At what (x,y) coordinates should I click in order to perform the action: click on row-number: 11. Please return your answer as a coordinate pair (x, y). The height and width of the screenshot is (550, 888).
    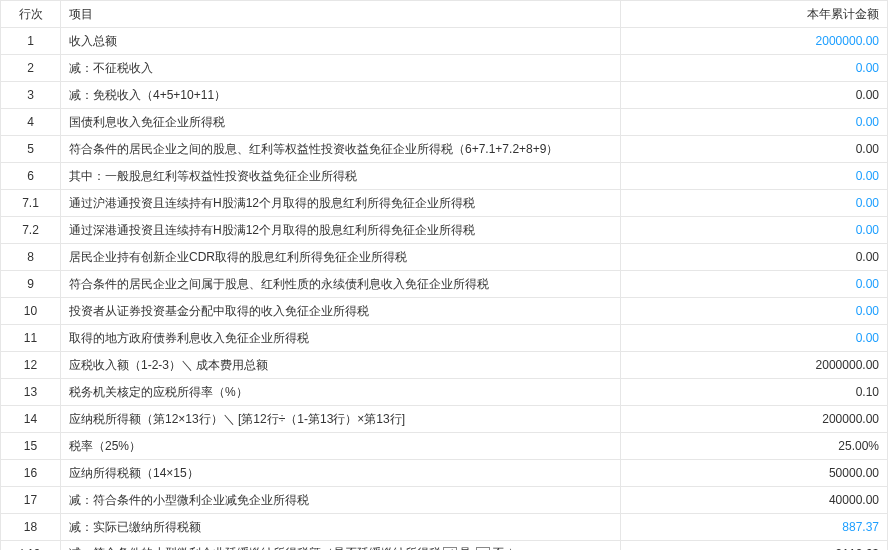
    Looking at the image, I should click on (31, 338).